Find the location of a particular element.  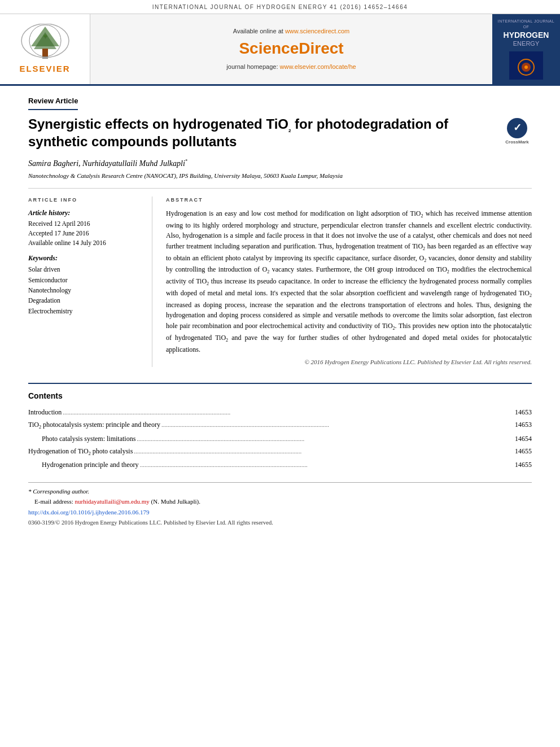

footer-section: * Corresponding author. E-mail address: … is located at coordinates (280, 505).